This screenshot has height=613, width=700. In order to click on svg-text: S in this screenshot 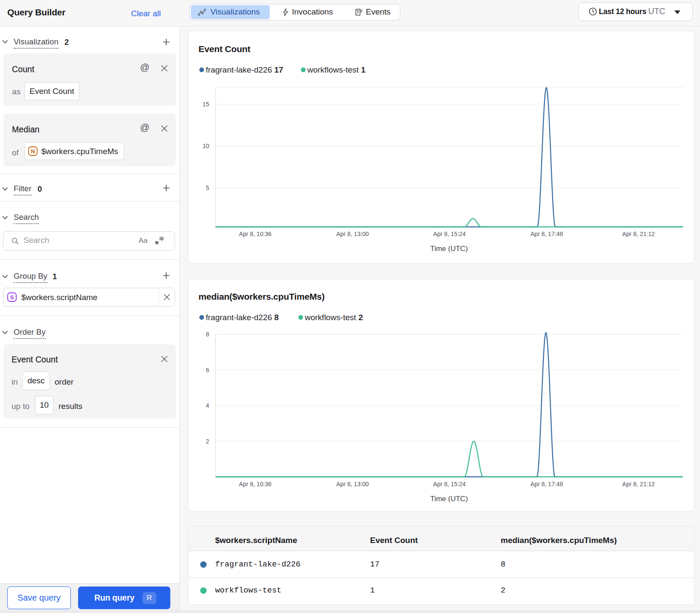, I will do `click(12, 297)`.